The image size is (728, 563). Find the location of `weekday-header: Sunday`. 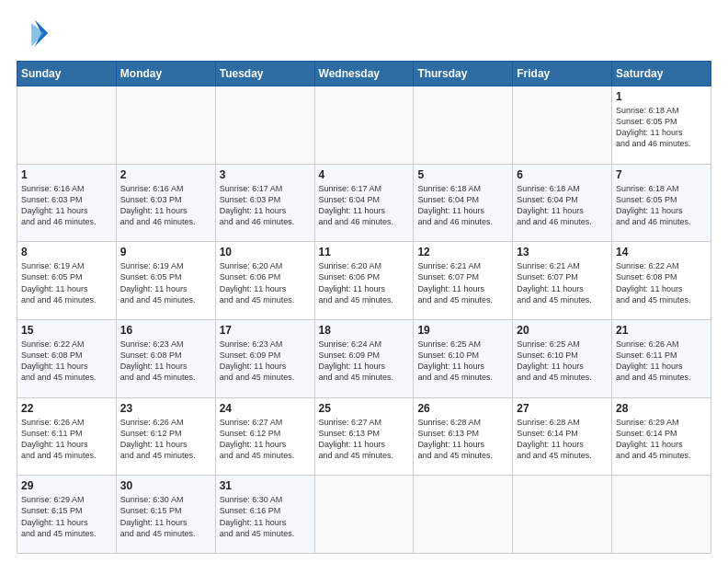

weekday-header: Sunday is located at coordinates (67, 74).